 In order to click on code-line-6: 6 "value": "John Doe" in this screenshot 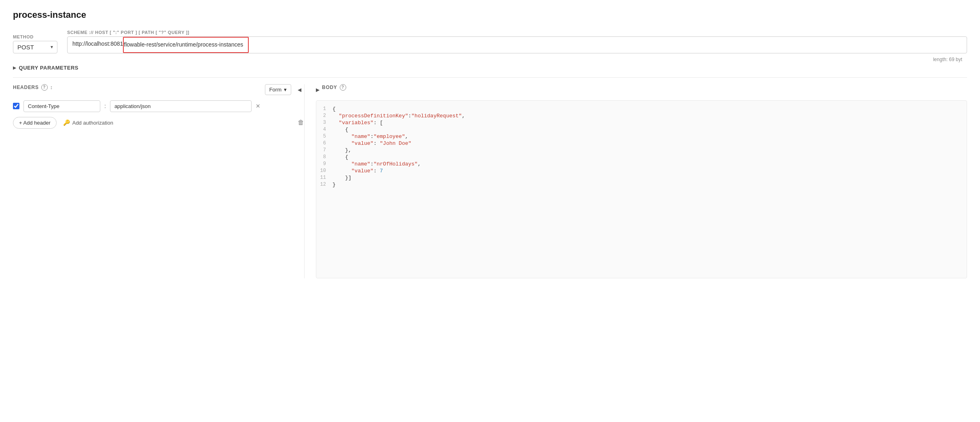, I will do `click(641, 143)`.